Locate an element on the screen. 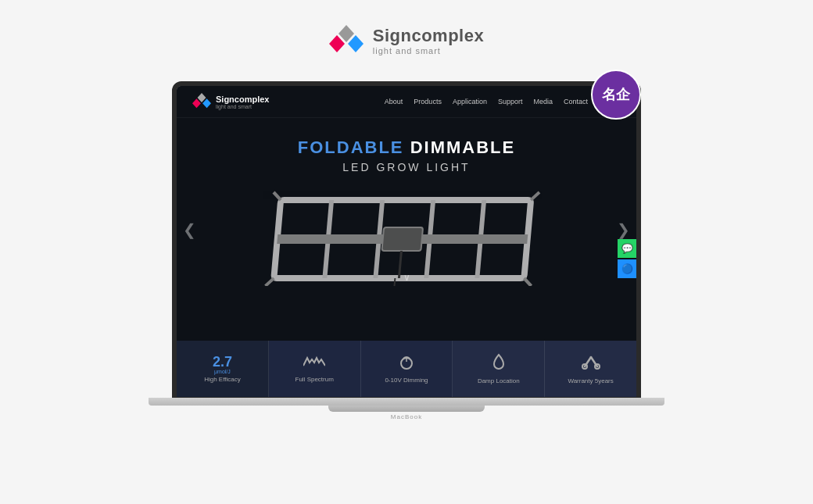  prev-arrow: ❮ is located at coordinates (189, 230).